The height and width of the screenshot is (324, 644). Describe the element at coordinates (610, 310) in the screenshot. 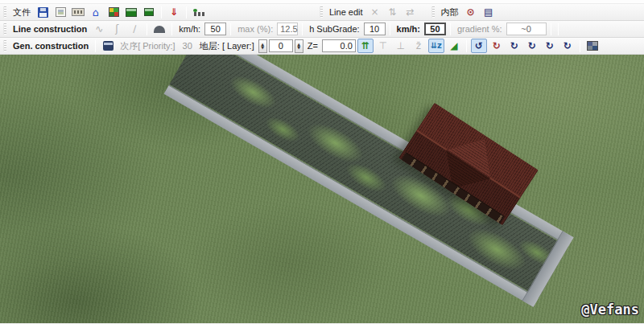

I see `watermark: @Vefans` at that location.